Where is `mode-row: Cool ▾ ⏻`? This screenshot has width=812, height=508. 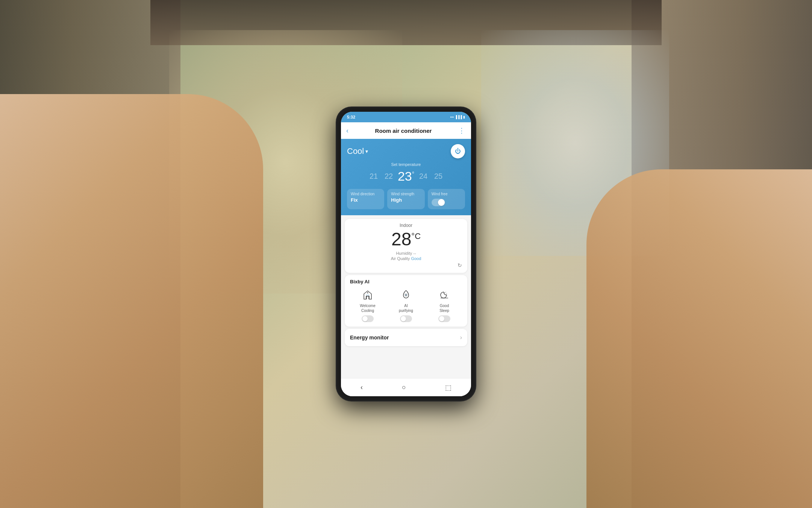
mode-row: Cool ▾ ⏻ is located at coordinates (406, 151).